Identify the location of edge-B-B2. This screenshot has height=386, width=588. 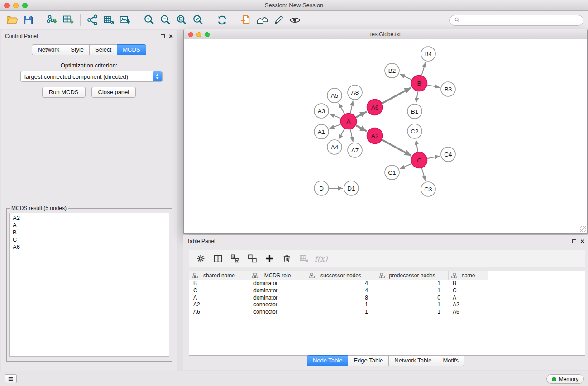
(406, 77).